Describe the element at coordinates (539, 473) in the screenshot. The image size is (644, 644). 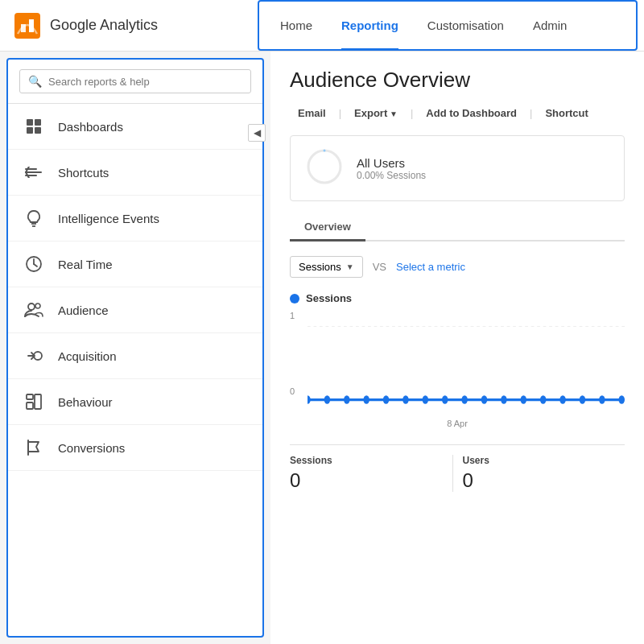
I see `stat-users: Users 0` at that location.